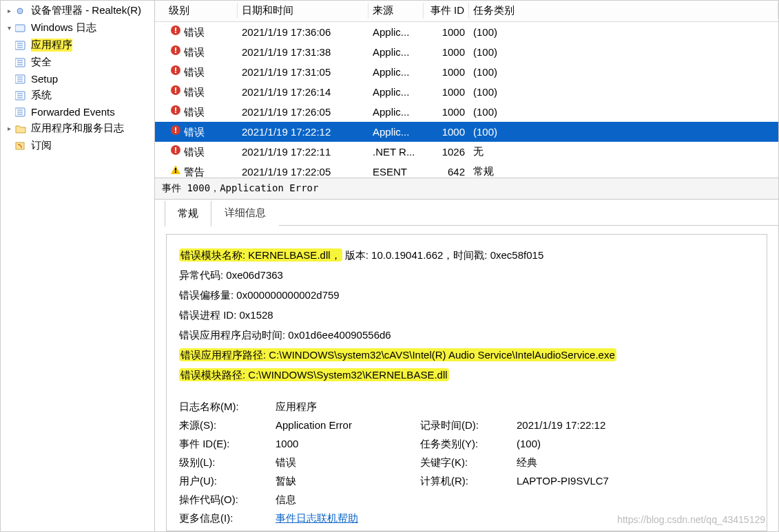 This screenshot has height=532, width=779. Describe the element at coordinates (348, 462) in the screenshot. I see `prop-level-v: 错误` at that location.